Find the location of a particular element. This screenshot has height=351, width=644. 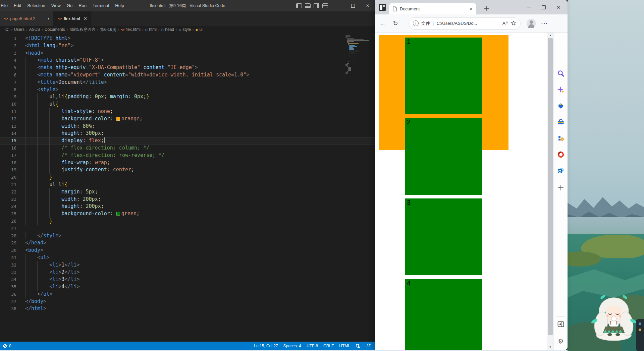

code-line: 30<body> is located at coordinates (187, 250).